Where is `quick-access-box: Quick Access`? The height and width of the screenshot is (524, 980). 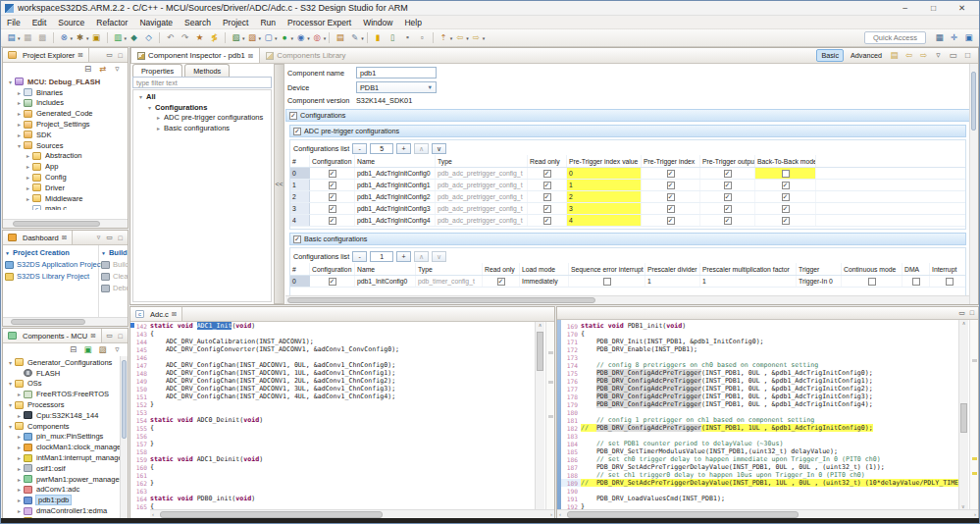 quick-access-box: Quick Access is located at coordinates (895, 37).